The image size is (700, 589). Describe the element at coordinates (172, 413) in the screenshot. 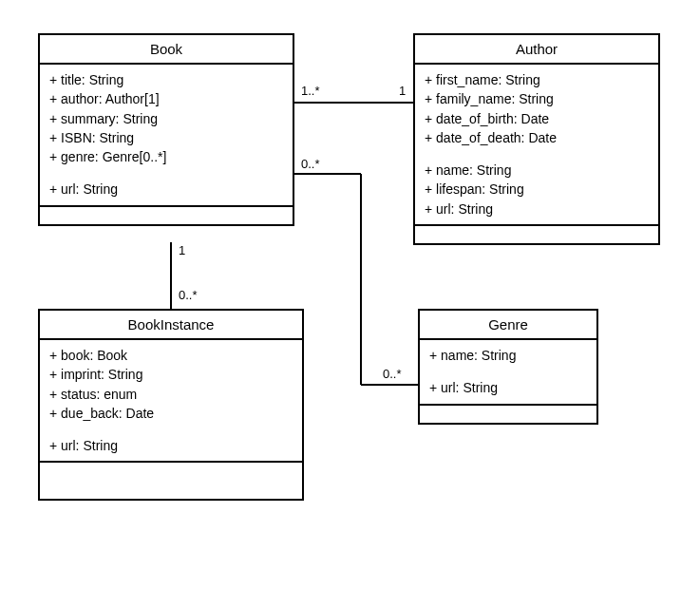

I see `attr: + due_back: Date` at that location.